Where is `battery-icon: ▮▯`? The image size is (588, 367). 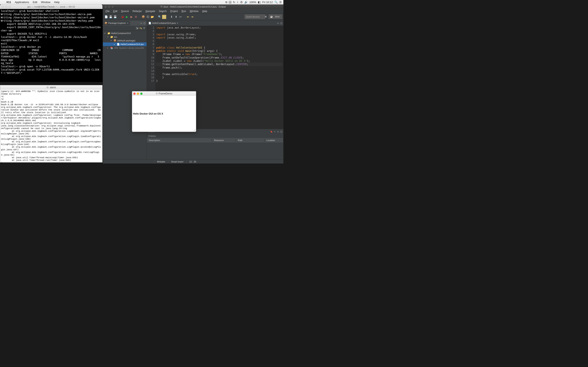
battery-icon: ▮▯ is located at coordinates (259, 2).